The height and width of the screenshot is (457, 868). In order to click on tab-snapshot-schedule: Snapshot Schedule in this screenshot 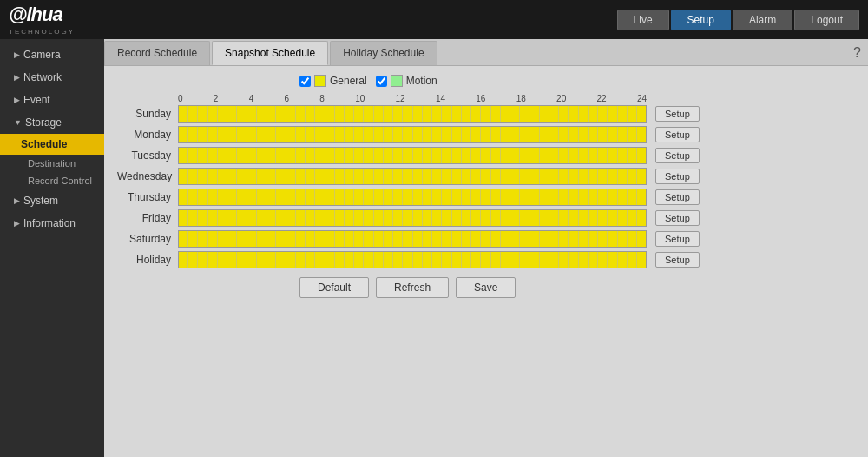, I will do `click(270, 53)`.